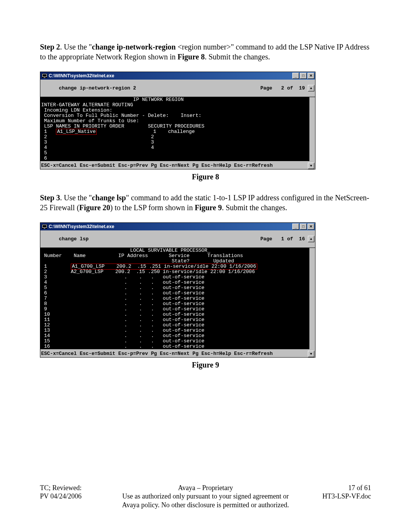 This screenshot has height=532, width=411. Describe the element at coordinates (209, 208) in the screenshot. I see `step3-figref2: Figure 9` at that location.